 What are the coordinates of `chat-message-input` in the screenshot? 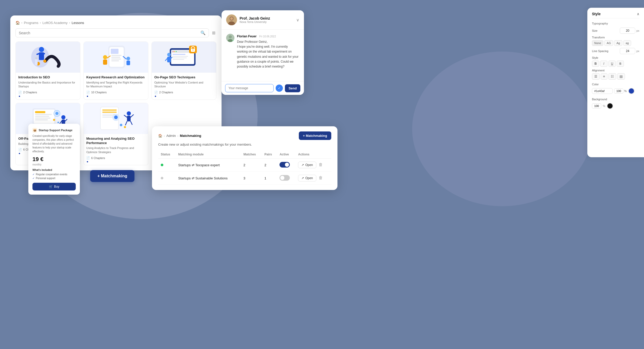 It's located at (249, 88).